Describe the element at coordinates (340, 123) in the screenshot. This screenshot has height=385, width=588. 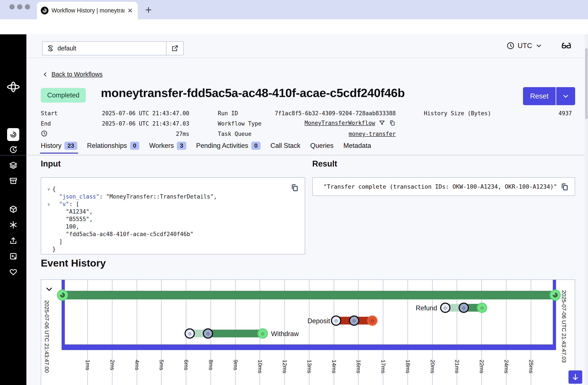
I see `workflow-type-link: MoneyTransferWorkflow` at that location.